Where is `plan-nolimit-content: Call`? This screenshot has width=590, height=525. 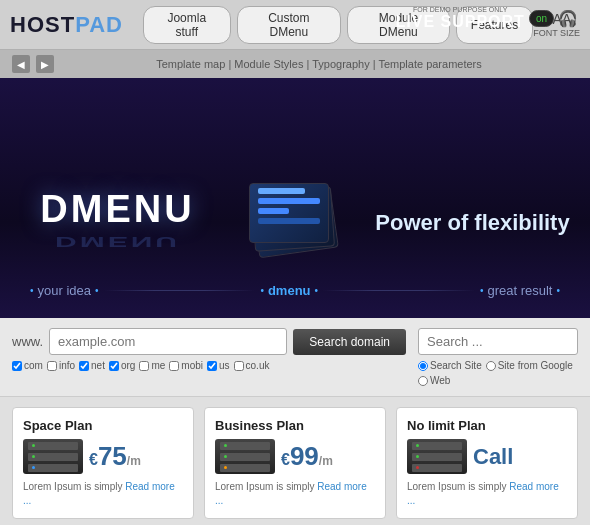 plan-nolimit-content: Call is located at coordinates (487, 456).